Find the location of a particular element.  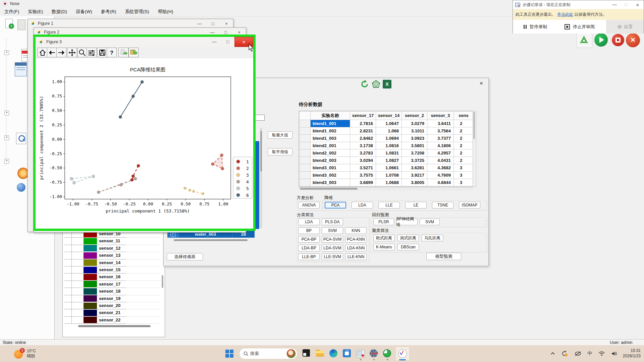

table-cell: 1.0688 is located at coordinates (389, 183).